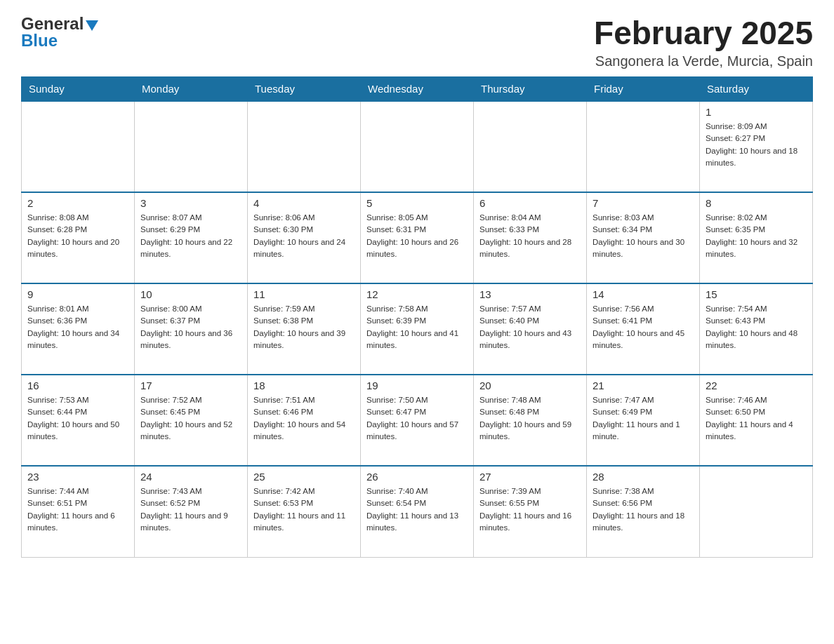 This screenshot has width=834, height=644. Describe the element at coordinates (417, 295) in the screenshot. I see `day-number: 12` at that location.